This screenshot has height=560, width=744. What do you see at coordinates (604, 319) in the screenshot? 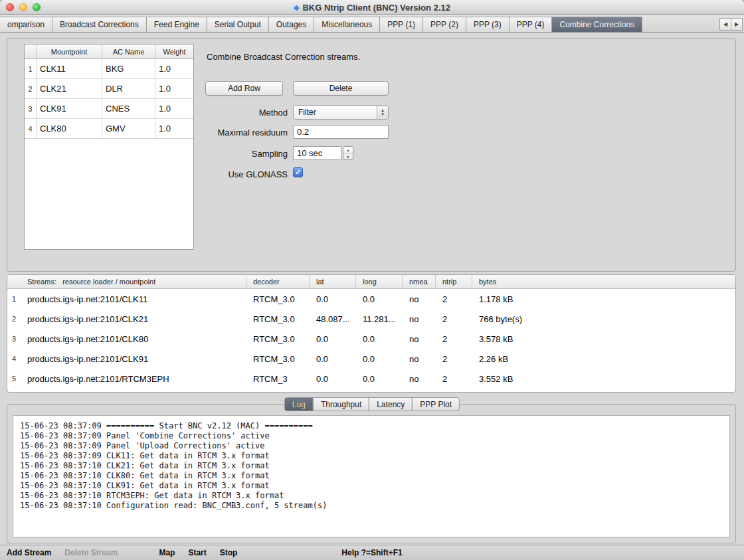
I see `cell-bytes: 766 byte(s)` at bounding box center [604, 319].